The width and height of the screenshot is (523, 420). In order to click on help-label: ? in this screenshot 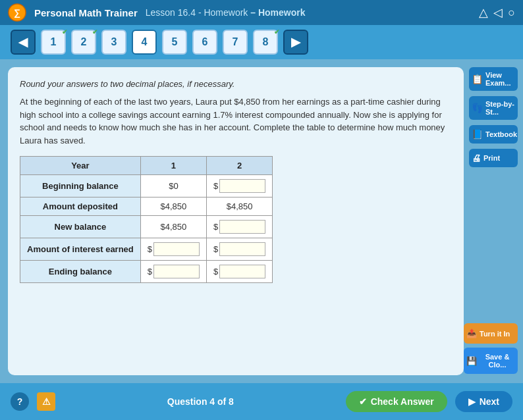, I will do `click(20, 402)`.